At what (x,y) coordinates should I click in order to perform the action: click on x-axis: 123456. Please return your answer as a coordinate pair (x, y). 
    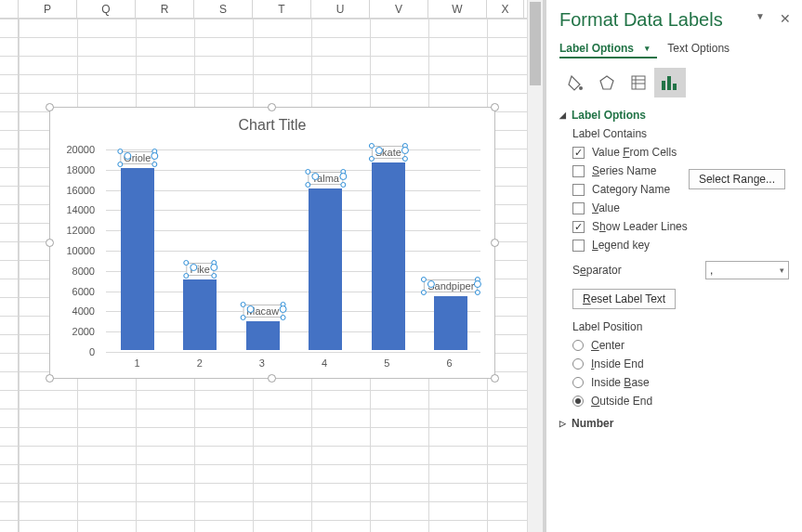
    Looking at the image, I should click on (294, 363).